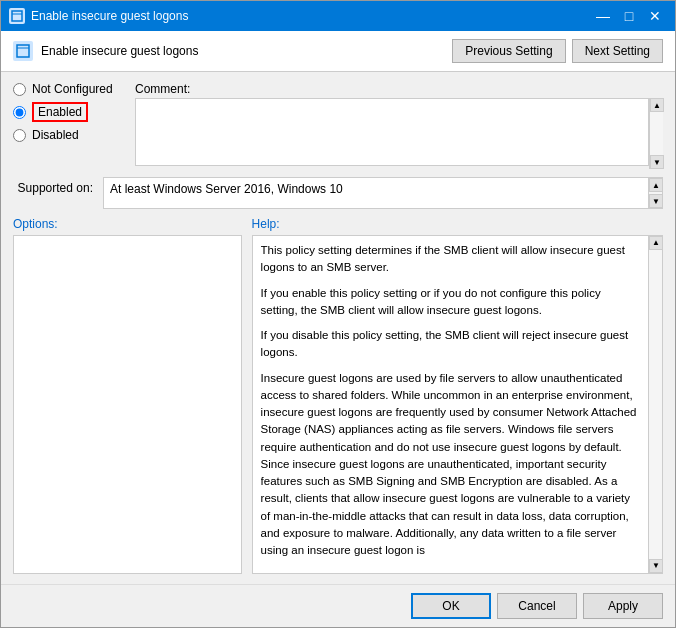  What do you see at coordinates (537, 606) in the screenshot?
I see `cancel-button: Cancel` at bounding box center [537, 606].